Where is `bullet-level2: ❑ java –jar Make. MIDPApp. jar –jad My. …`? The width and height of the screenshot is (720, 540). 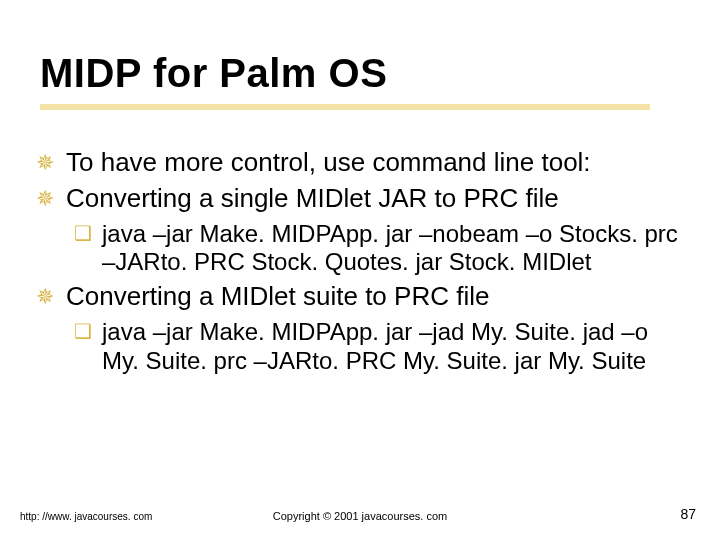
bullet-level2: ❑ java –jar Make. MIDPApp. jar –jad My. … is located at coordinates (375, 346).